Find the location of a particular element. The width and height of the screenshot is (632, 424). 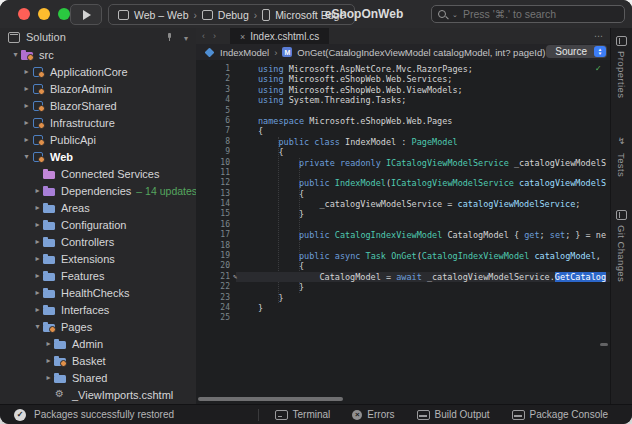

tree-item-blazorshared: ▸BlazorShared is located at coordinates (98, 106).